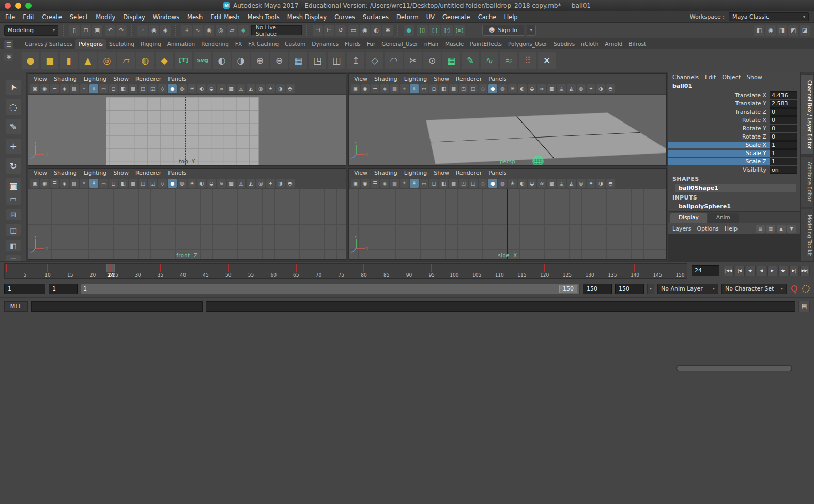 Image resolution: width=814 pixels, height=504 pixels. What do you see at coordinates (88, 60) in the screenshot?
I see `poly-cone-icon: ▲` at bounding box center [88, 60].